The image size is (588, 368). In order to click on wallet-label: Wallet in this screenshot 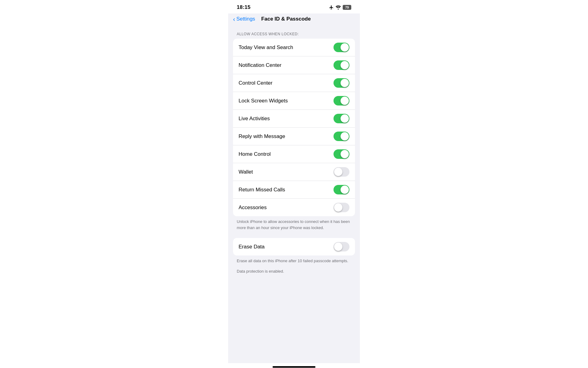, I will do `click(246, 172)`.